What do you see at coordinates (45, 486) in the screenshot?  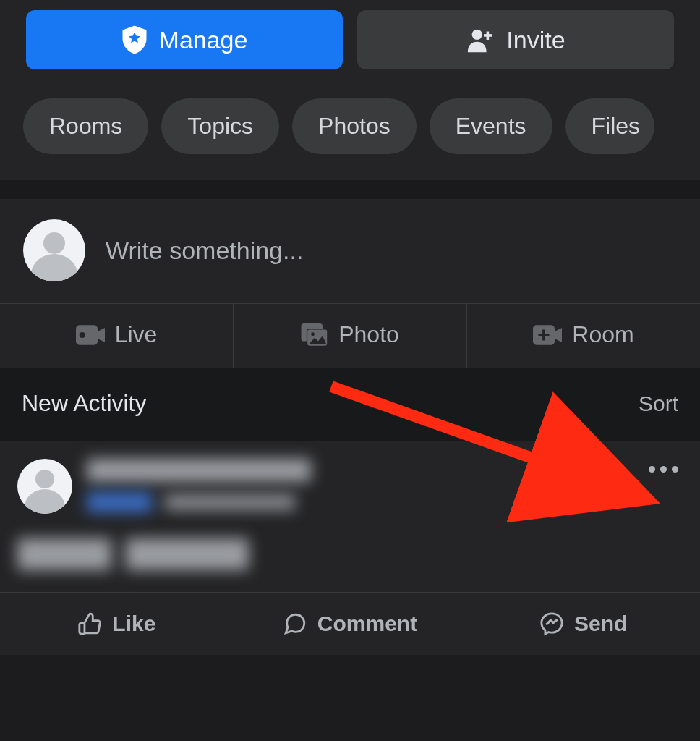 I see `post-avatar-icon` at bounding box center [45, 486].